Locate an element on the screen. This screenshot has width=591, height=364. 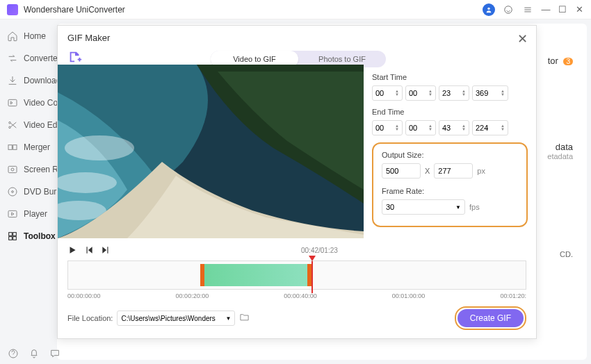
nav-label: Home is located at coordinates (35, 36).